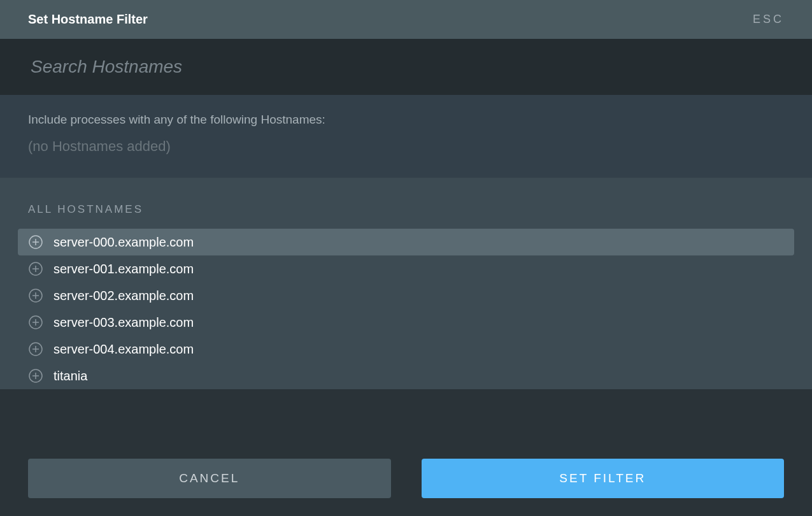 The image size is (812, 516). I want to click on search-section, so click(406, 67).